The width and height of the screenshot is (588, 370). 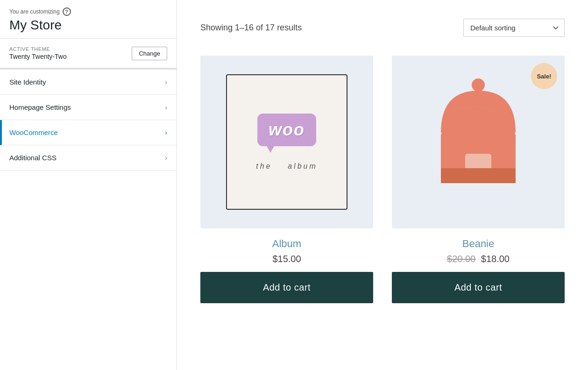 I want to click on theme-name: Twenty Twenty-Two, so click(x=38, y=57).